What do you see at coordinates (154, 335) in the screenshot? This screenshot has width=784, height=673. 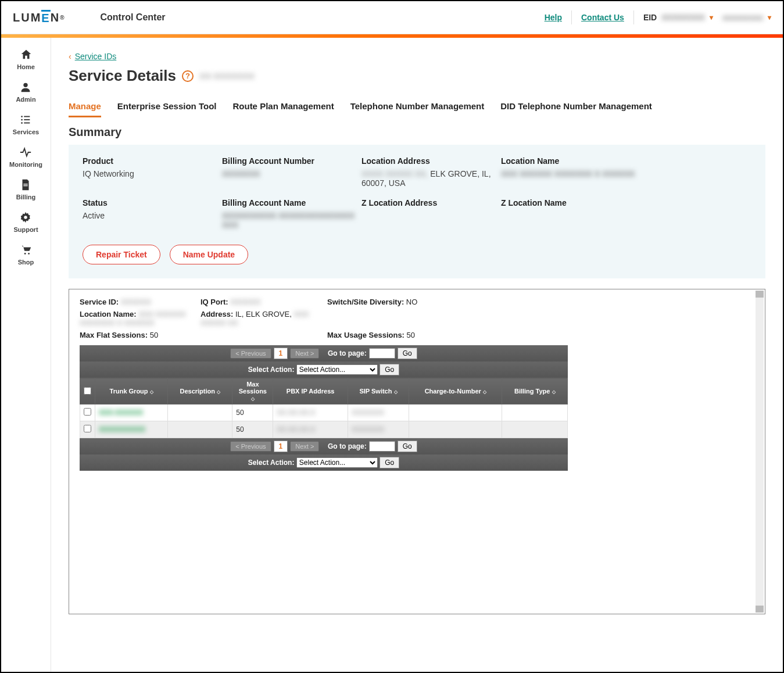 I see `max-flat-sessions-value: 50` at bounding box center [154, 335].